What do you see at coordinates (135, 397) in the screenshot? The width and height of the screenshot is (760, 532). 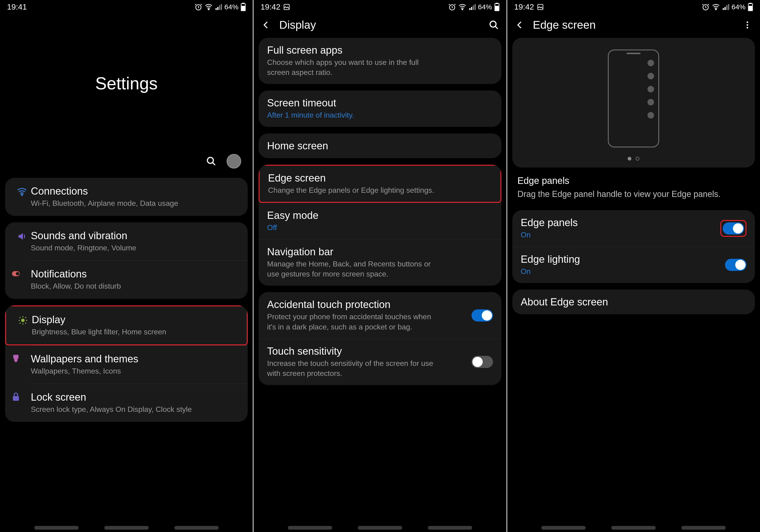 I see `item-title: Lock screen` at bounding box center [135, 397].